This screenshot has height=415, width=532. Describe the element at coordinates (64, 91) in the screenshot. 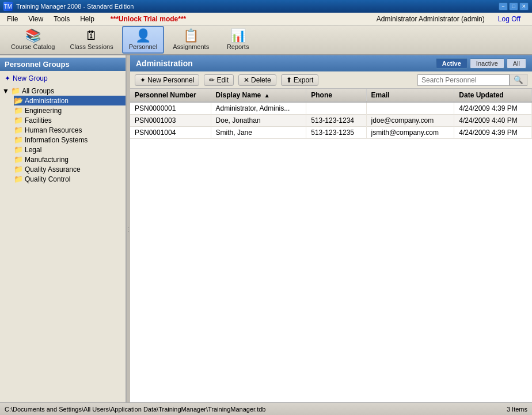

I see `tree-all-groups: ▼ 📁 All Groups` at that location.